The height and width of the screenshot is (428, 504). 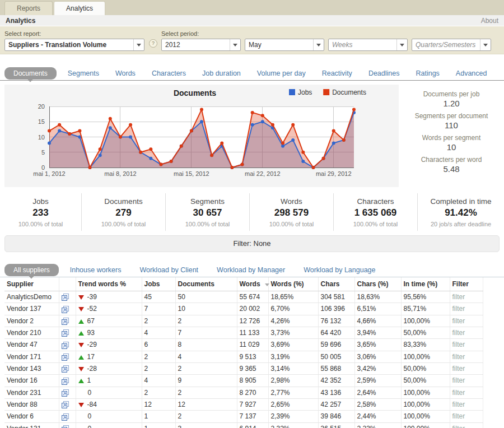 What do you see at coordinates (377, 285) in the screenshot?
I see `col-header-chars: Chars (%)` at bounding box center [377, 285].